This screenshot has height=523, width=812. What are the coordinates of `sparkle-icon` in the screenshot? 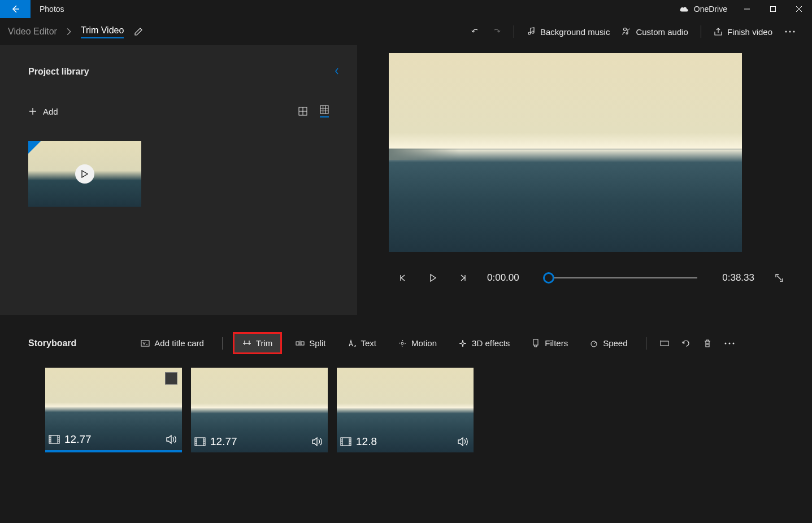 It's located at (463, 343).